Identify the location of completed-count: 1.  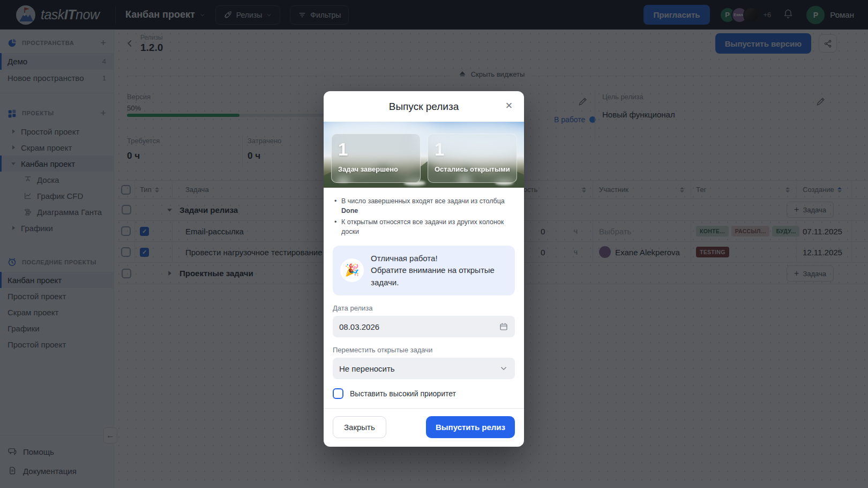
(376, 149).